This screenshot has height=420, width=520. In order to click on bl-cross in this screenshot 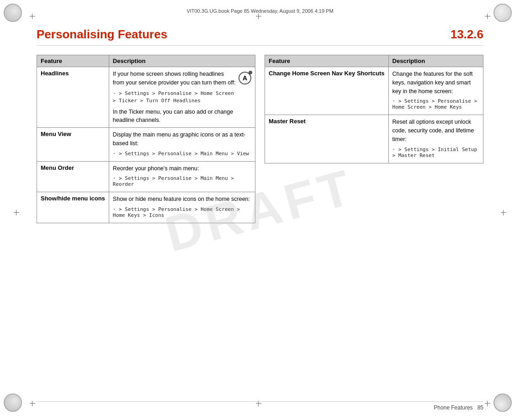, I will do `click(32, 404)`.